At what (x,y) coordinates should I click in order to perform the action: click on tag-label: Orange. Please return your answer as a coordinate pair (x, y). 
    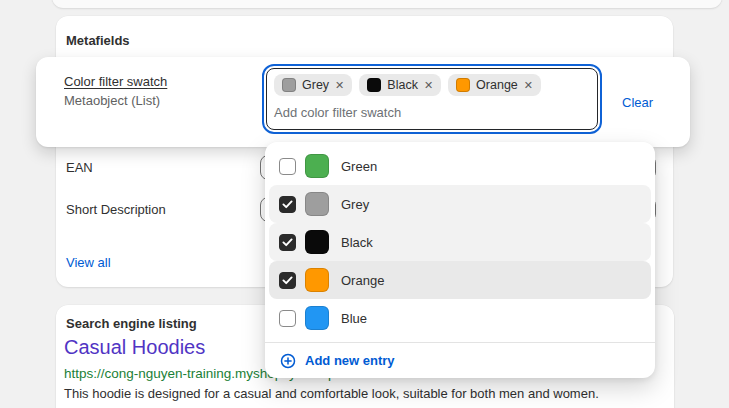
    Looking at the image, I should click on (497, 85).